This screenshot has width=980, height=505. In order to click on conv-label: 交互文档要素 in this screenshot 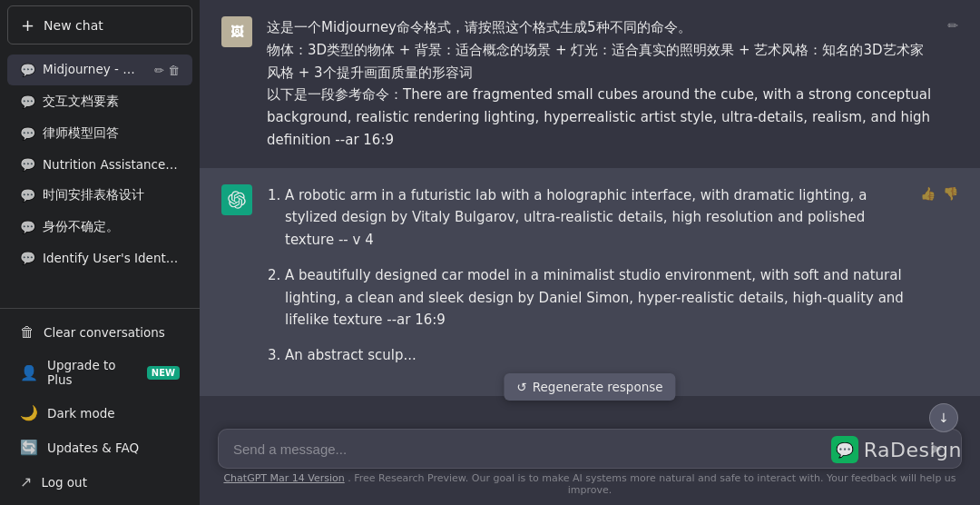, I will do `click(111, 102)`.